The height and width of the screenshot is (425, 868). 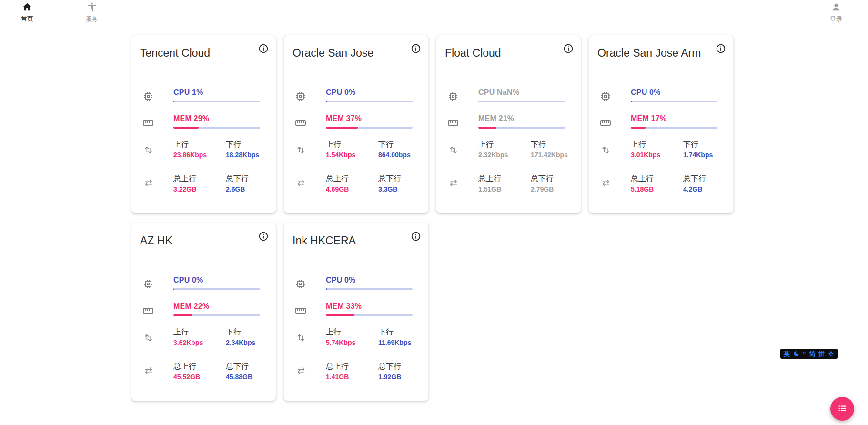 I want to click on total-upload-value: 1.51GB, so click(x=490, y=189).